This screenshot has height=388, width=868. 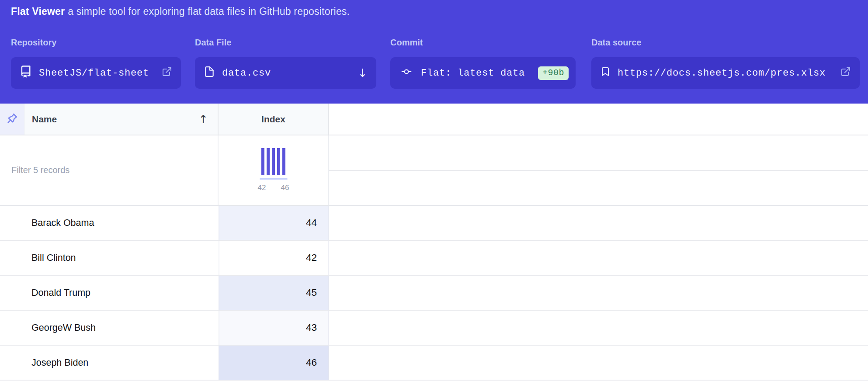 I want to click on grid-row-divider, so click(x=599, y=170).